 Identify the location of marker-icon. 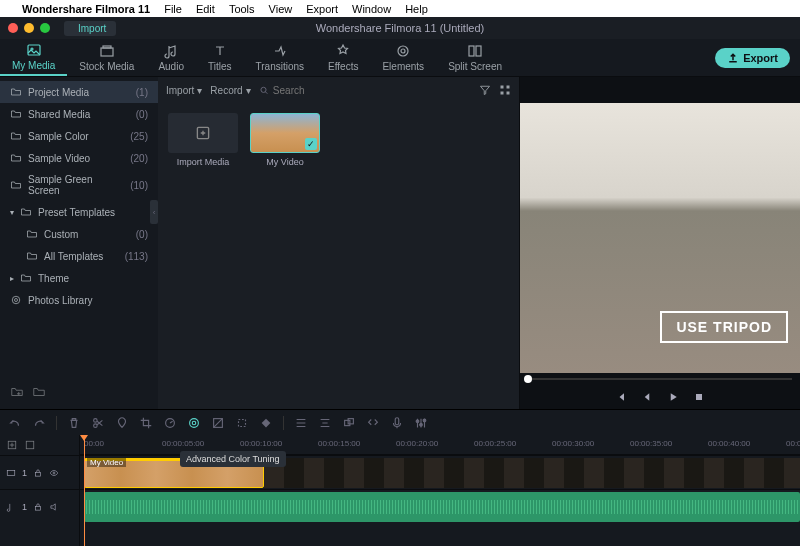
(122, 423).